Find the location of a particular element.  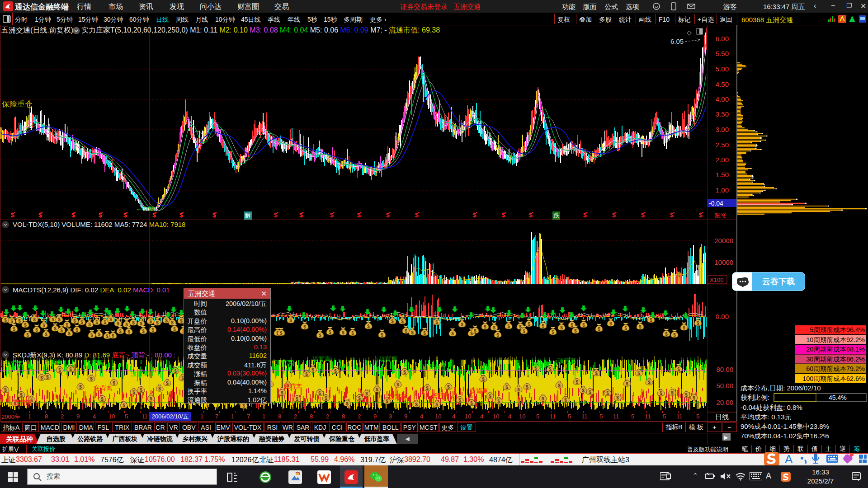

svg-text: 45.4% is located at coordinates (838, 398).